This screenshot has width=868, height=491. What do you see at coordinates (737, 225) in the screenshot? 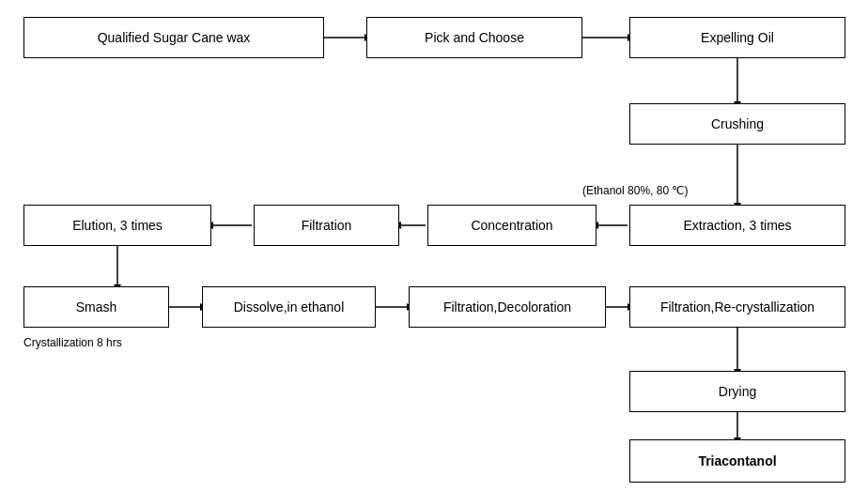
I see `extraction-box: Extraction, 3 times` at bounding box center [737, 225].